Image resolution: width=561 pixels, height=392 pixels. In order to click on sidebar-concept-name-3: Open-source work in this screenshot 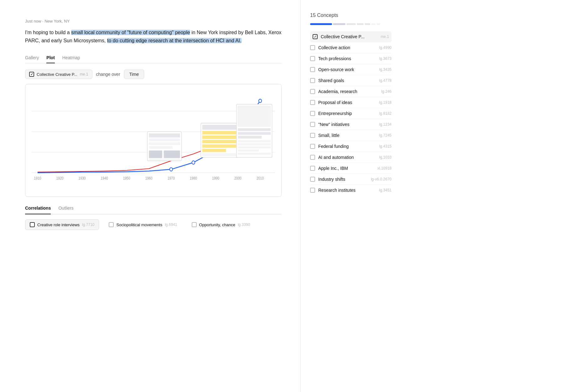, I will do `click(347, 70)`.